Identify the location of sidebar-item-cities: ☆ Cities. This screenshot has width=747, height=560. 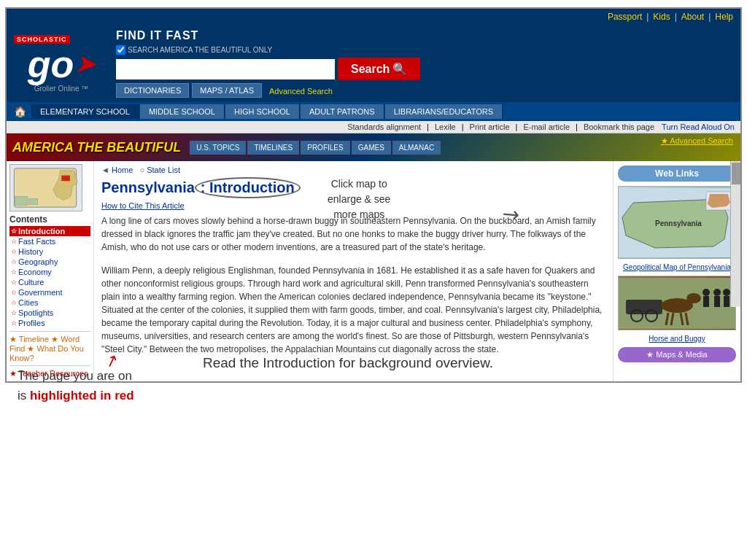
(50, 303).